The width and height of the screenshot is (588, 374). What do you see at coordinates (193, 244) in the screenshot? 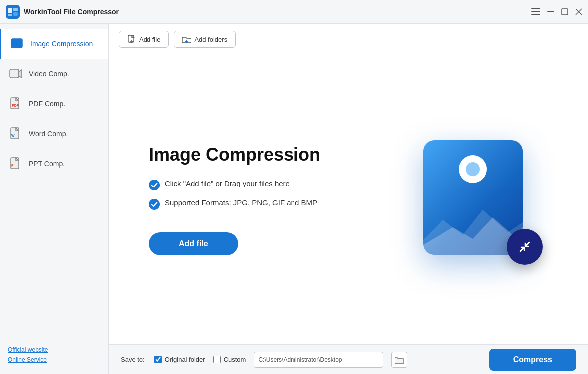
I see `add-file-button: Add file` at bounding box center [193, 244].